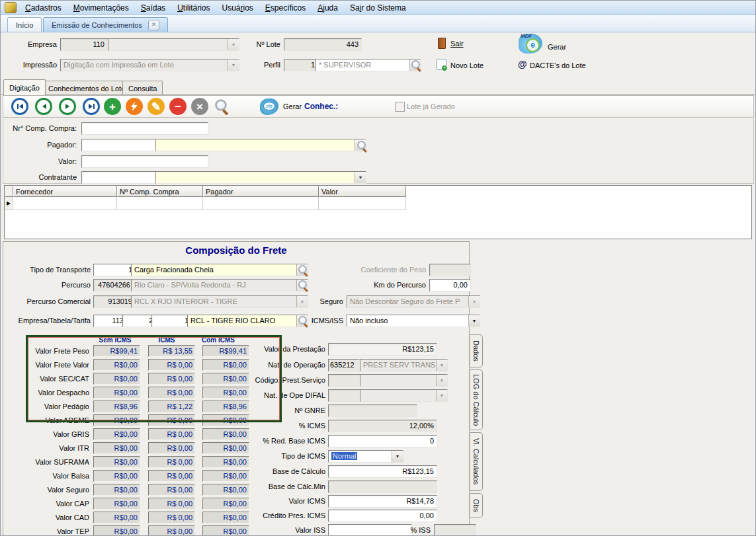  Describe the element at coordinates (558, 66) in the screenshot. I see `dacte-lote-button: DACTE's do Lote` at that location.